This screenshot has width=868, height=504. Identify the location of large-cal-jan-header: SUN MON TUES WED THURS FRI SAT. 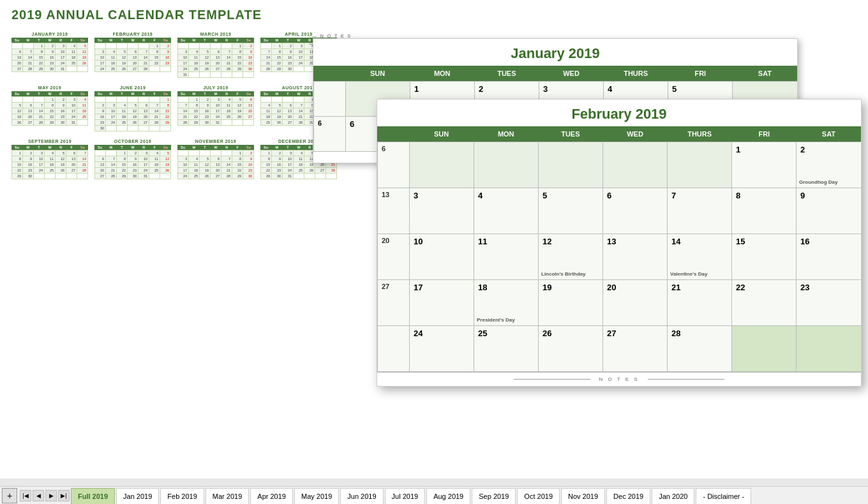
(555, 73).